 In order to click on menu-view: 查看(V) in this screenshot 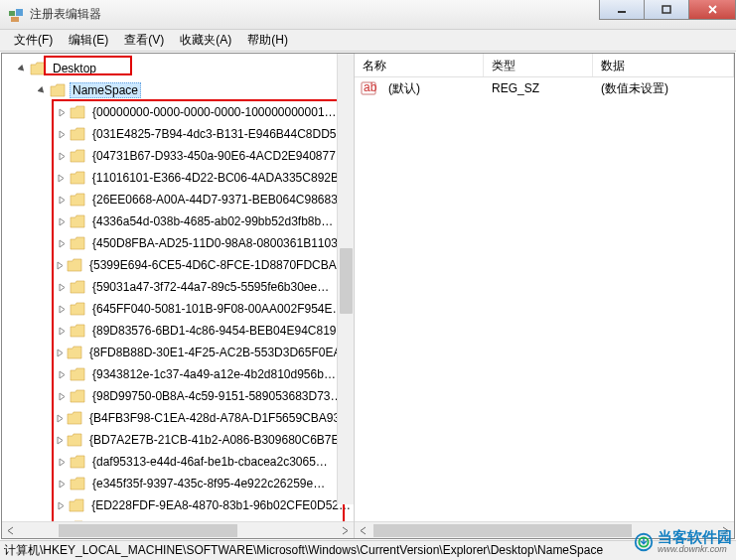, I will do `click(144, 40)`.